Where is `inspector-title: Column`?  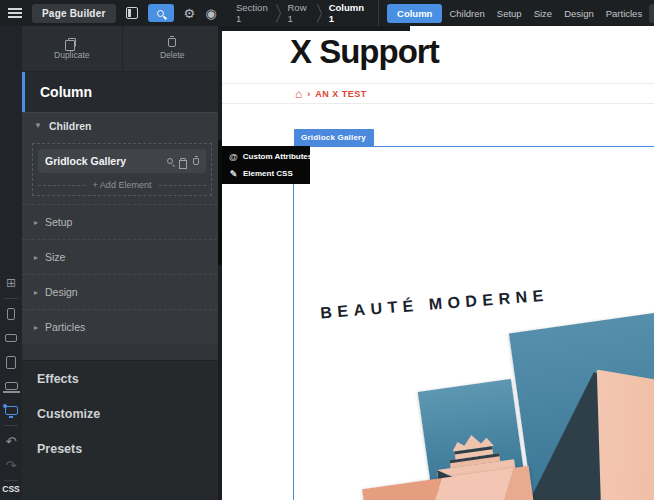 inspector-title: Column is located at coordinates (122, 92).